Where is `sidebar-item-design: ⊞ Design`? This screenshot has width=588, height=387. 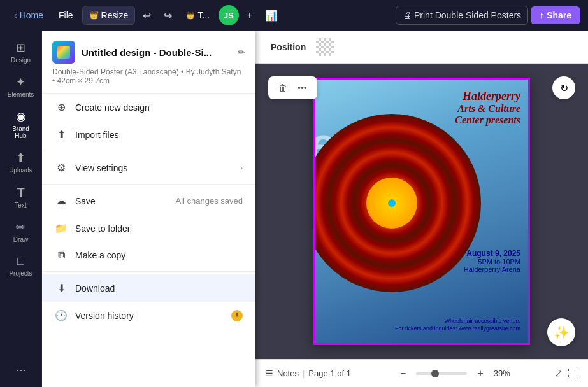
sidebar-item-design: ⊞ Design is located at coordinates (21, 52).